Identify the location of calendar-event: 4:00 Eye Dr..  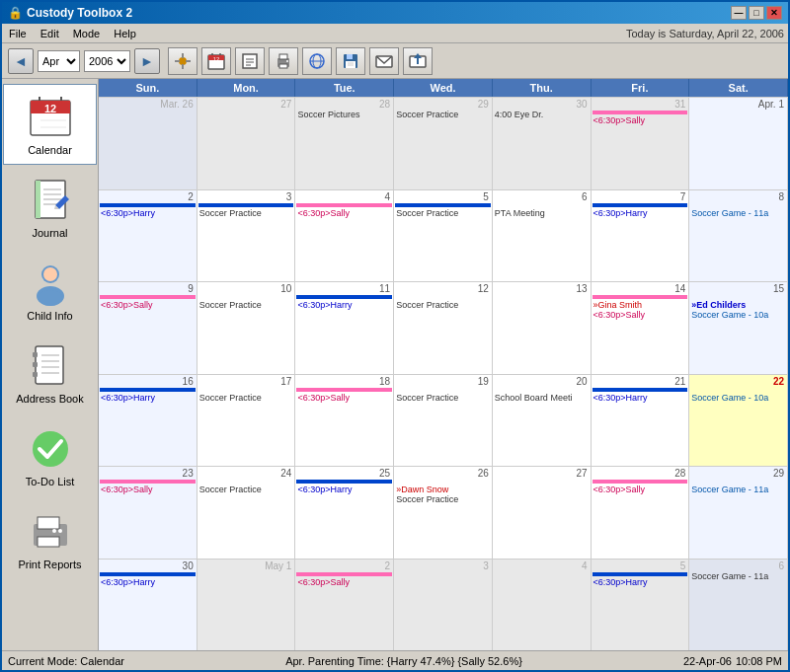
(541, 114).